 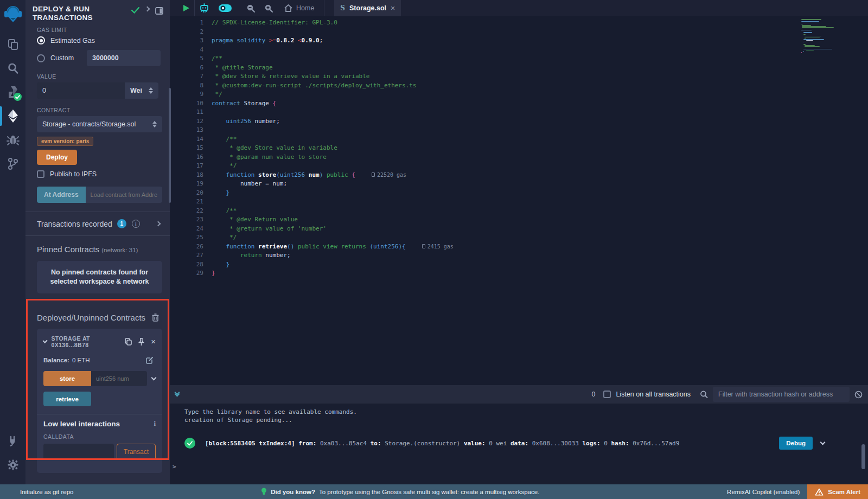 What do you see at coordinates (187, 273) in the screenshot?
I see `line-number: 29` at bounding box center [187, 273].